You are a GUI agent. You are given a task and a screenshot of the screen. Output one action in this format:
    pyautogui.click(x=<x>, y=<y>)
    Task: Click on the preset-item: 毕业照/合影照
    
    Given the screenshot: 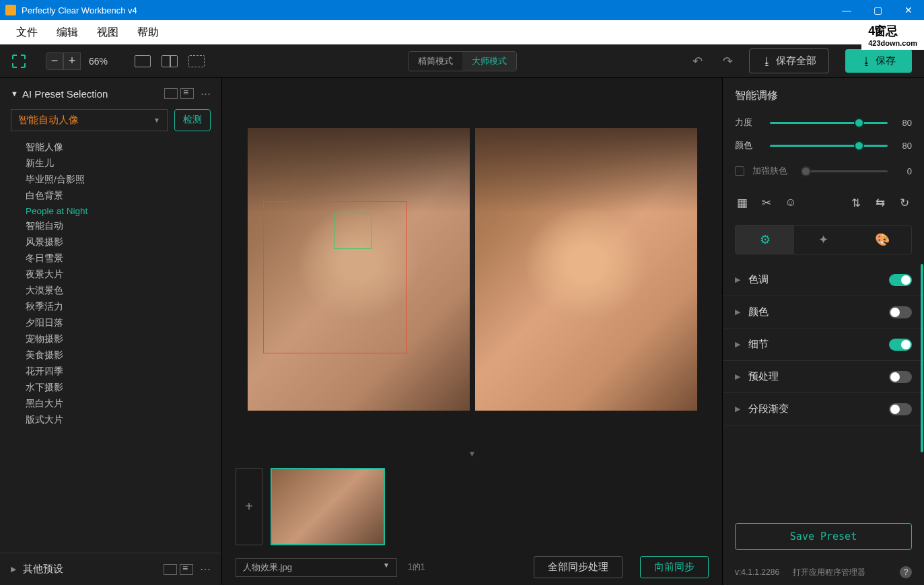 What is the action you would take?
    pyautogui.click(x=118, y=180)
    